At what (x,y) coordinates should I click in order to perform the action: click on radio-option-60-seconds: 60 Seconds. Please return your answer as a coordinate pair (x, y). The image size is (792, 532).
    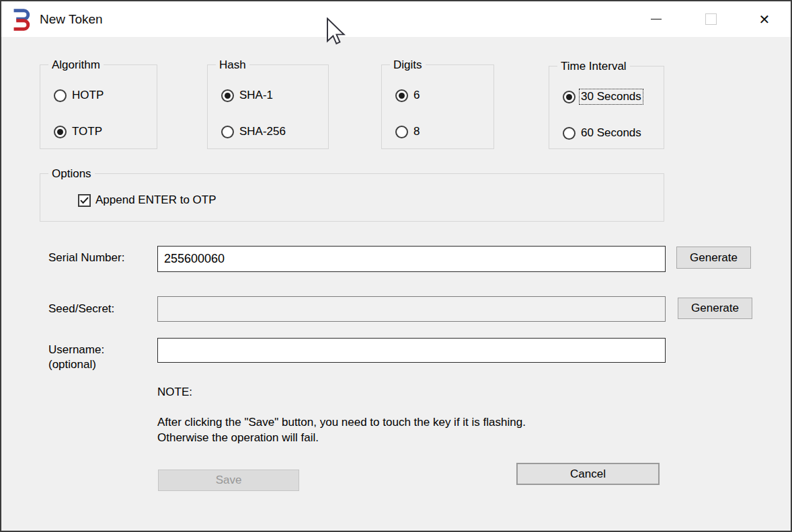
    Looking at the image, I should click on (602, 133).